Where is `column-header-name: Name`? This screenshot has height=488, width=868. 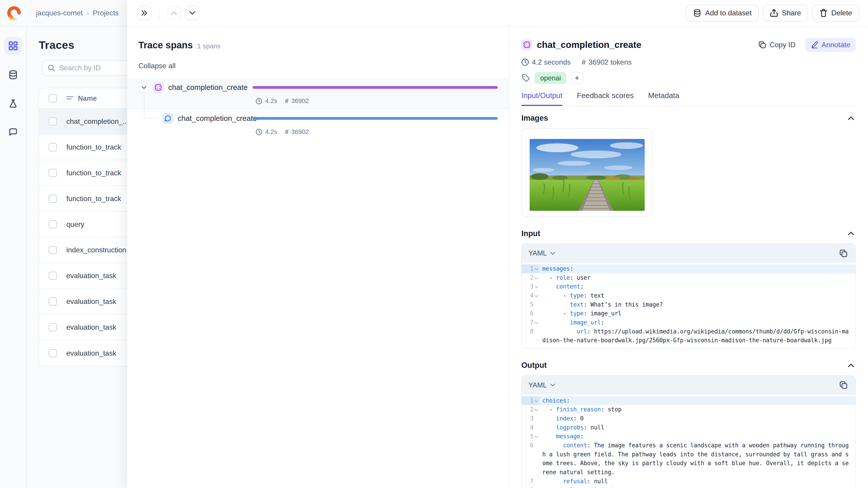
column-header-name: Name is located at coordinates (82, 98).